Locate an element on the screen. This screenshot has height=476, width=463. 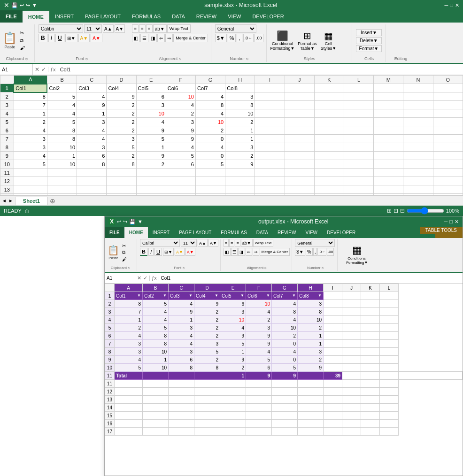
cell-r5c4: 4 is located at coordinates (151, 122).